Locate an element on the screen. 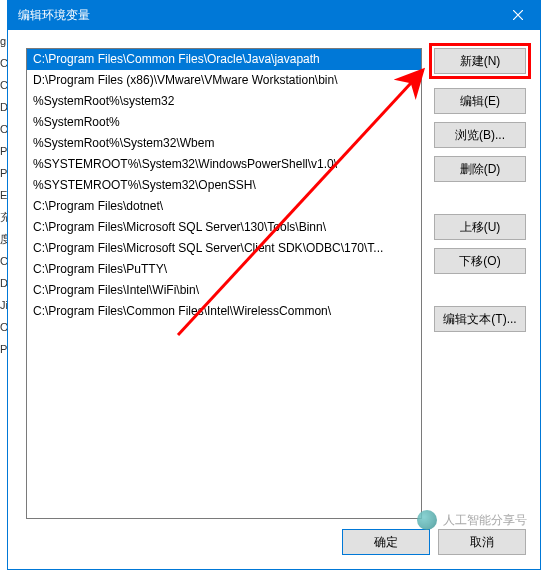 This screenshot has width=541, height=570. browse-button: 浏览(B)... is located at coordinates (480, 135).